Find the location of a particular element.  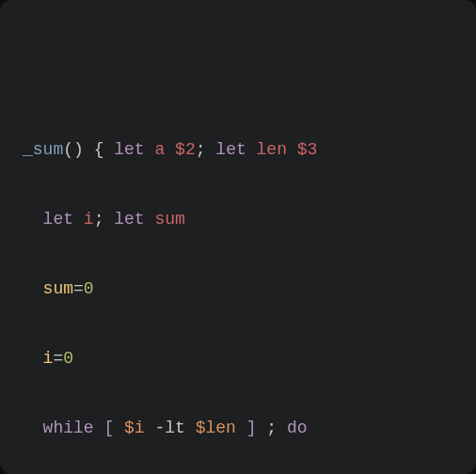

tok-var: $i is located at coordinates (135, 428).